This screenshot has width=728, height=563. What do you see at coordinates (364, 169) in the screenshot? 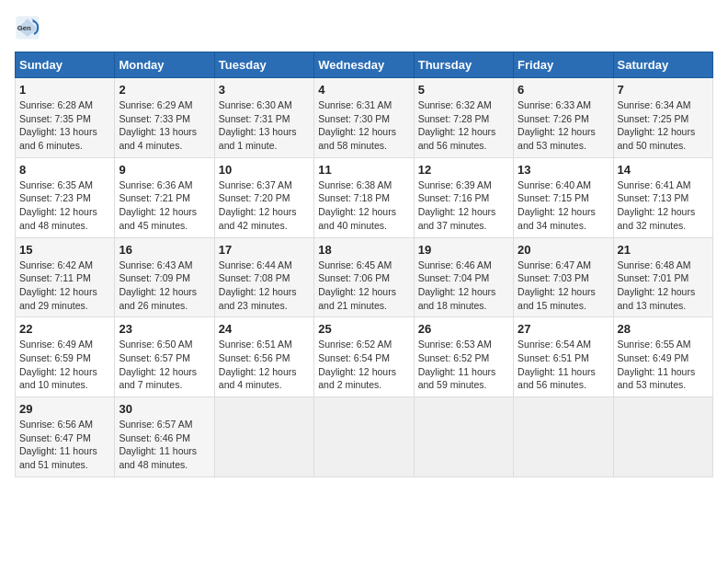
I see `day-number: 11` at bounding box center [364, 169].